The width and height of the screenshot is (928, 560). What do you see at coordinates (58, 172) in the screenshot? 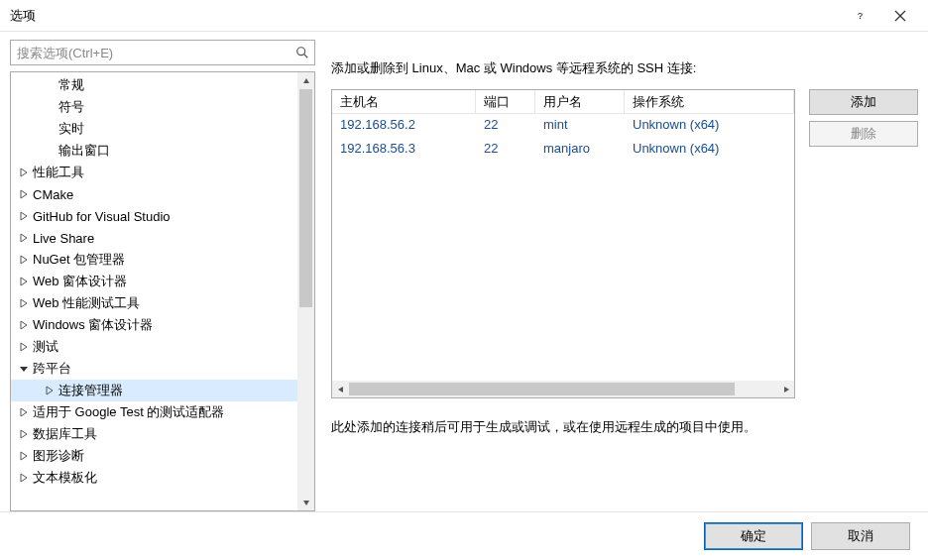
I see `tree-item-label: 性能工具` at bounding box center [58, 172].